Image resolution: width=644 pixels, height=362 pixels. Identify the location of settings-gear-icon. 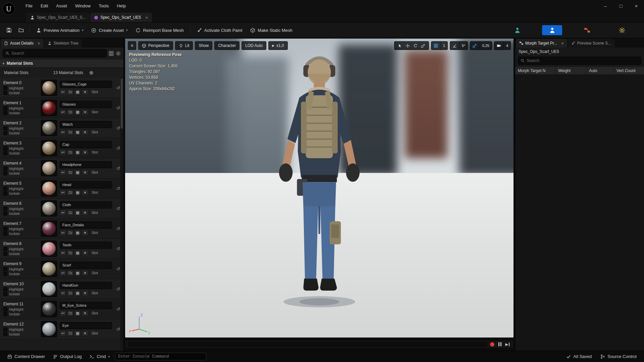
(118, 54).